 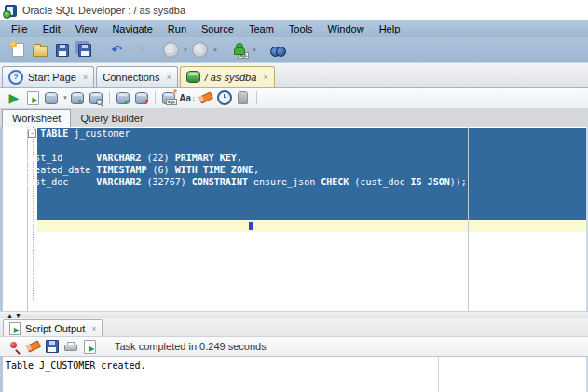 I want to click on worksheet-tab-bar: Worksheet Query Builder, so click(x=294, y=117).